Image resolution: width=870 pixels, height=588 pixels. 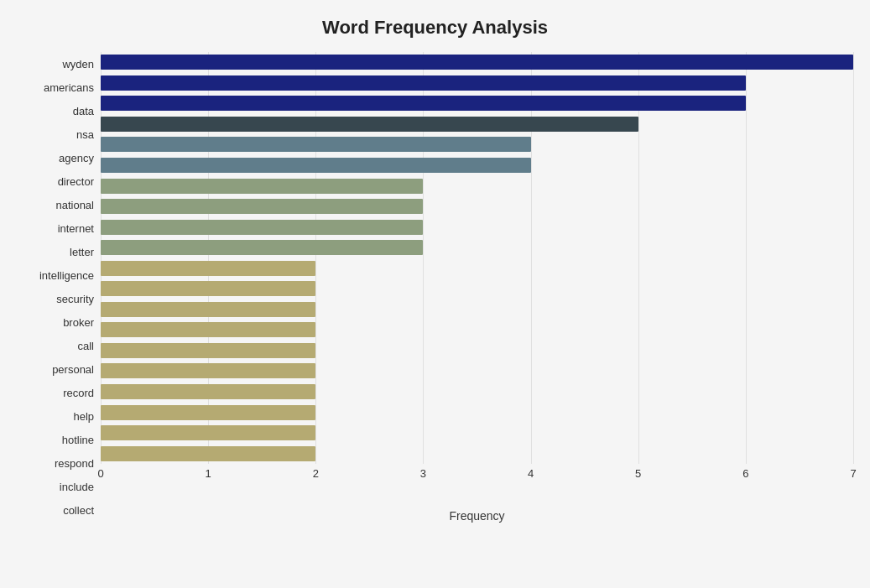 What do you see at coordinates (79, 511) in the screenshot?
I see `y-label: collect` at bounding box center [79, 511].